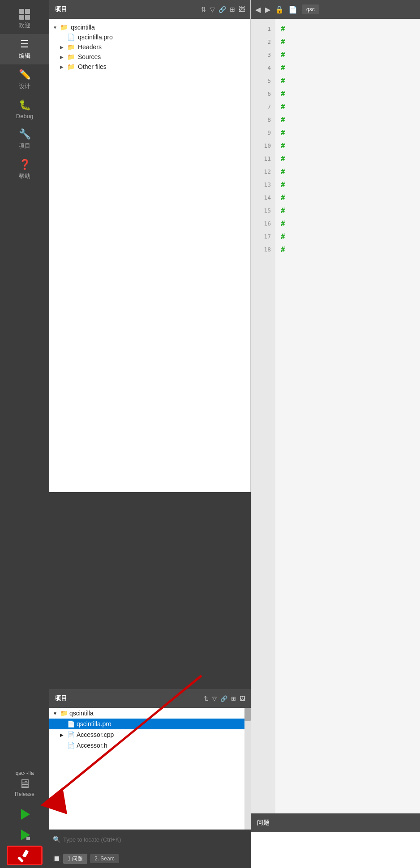 This screenshot has width=420, height=868. What do you see at coordinates (283, 172) in the screenshot?
I see `hash-12: #` at bounding box center [283, 172].